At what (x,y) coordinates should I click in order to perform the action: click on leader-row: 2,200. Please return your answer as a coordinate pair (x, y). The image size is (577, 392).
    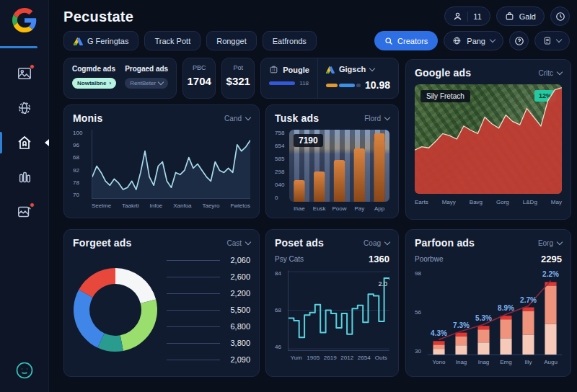
    Looking at the image, I should click on (208, 293).